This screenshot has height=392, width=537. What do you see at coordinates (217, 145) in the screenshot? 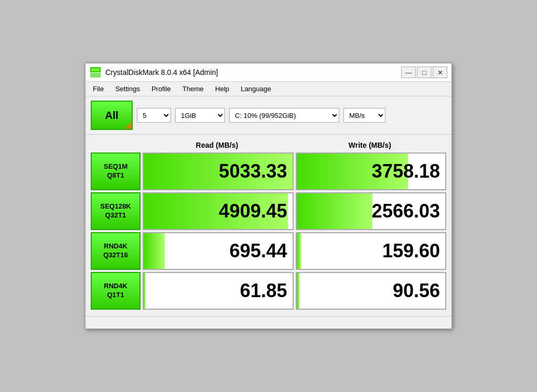
I see `header-read: Read (MB/s)` at bounding box center [217, 145].